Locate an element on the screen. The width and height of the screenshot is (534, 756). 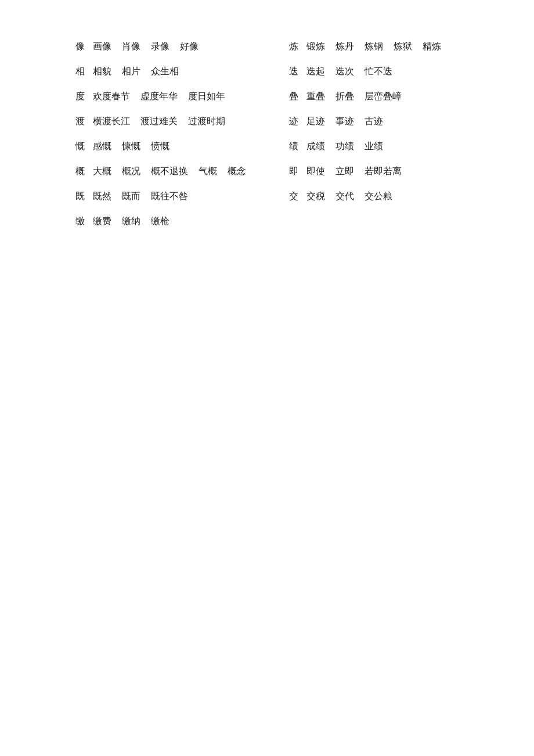
right-col: 绩成绩功绩业绩 is located at coordinates (374, 146).